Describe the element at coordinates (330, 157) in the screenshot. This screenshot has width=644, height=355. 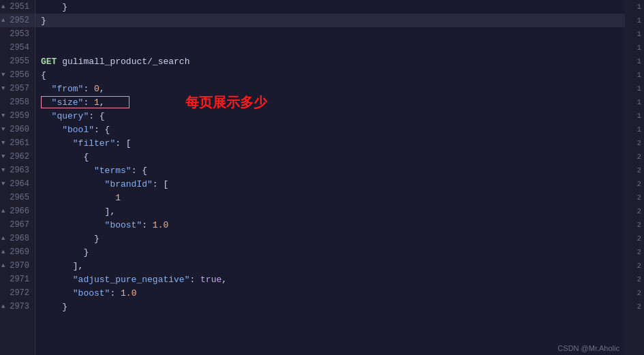
I see `code-line-2962: {` at that location.